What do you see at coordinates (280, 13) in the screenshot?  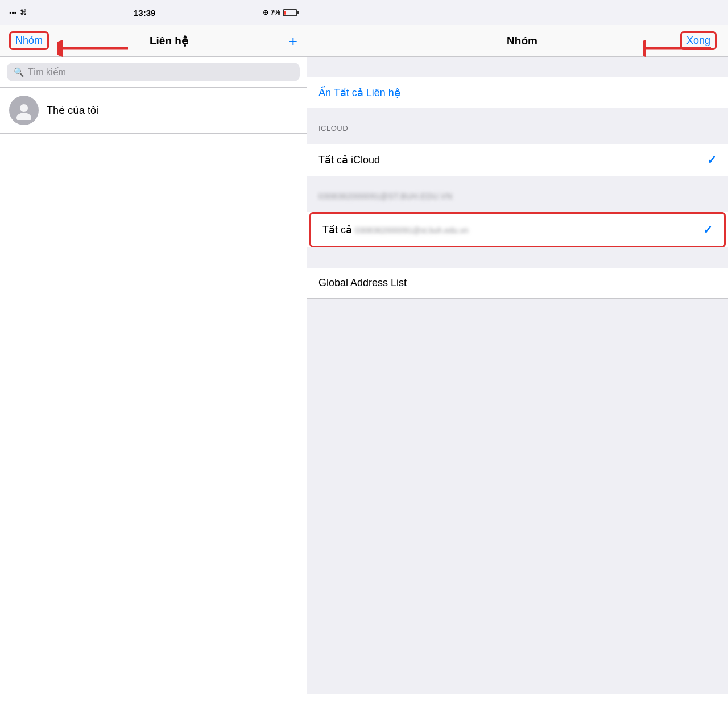 I see `status-right: ⊕ 7%` at bounding box center [280, 13].